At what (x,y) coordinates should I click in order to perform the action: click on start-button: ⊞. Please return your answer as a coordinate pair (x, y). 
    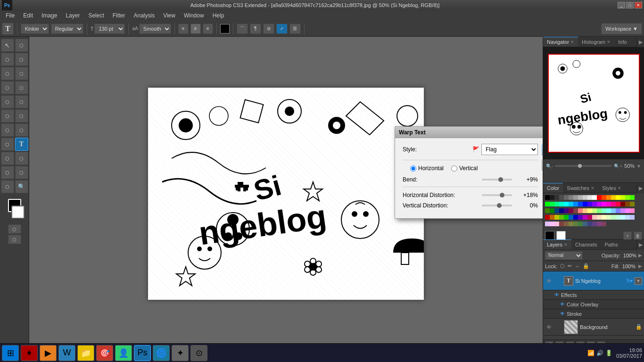
    Looking at the image, I should click on (10, 353).